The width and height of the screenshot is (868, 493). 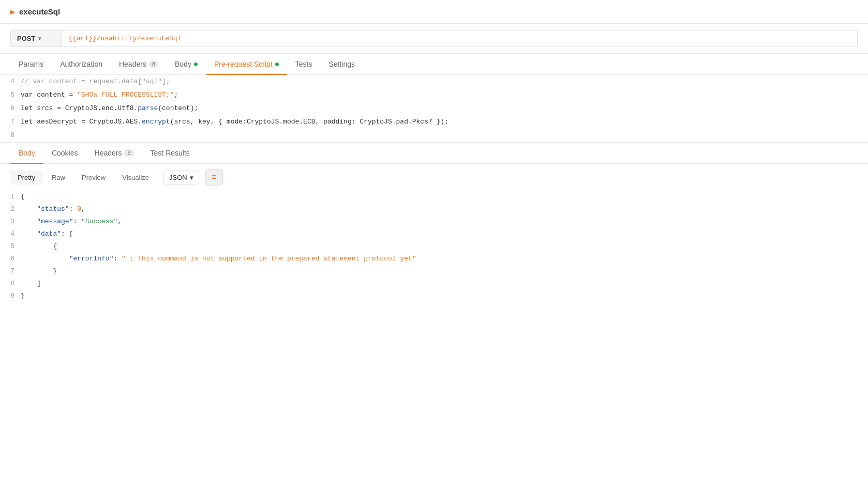 I want to click on tab-body-dot, so click(x=196, y=64).